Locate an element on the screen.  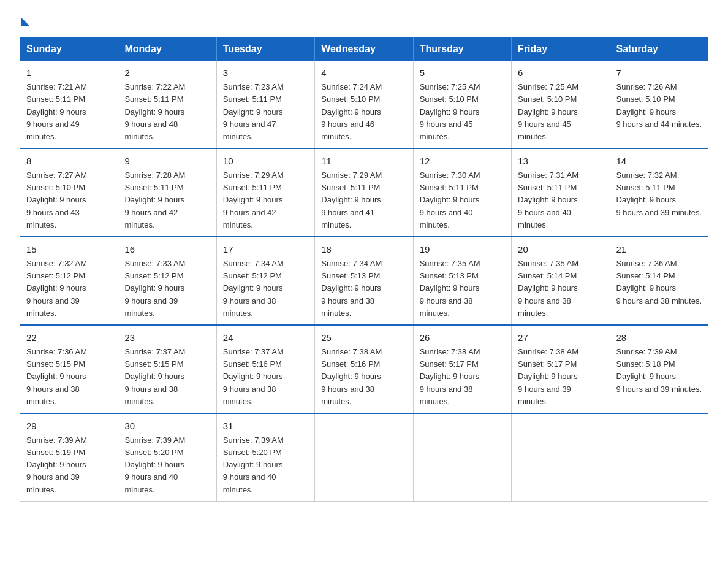
day-number: 28 is located at coordinates (659, 337).